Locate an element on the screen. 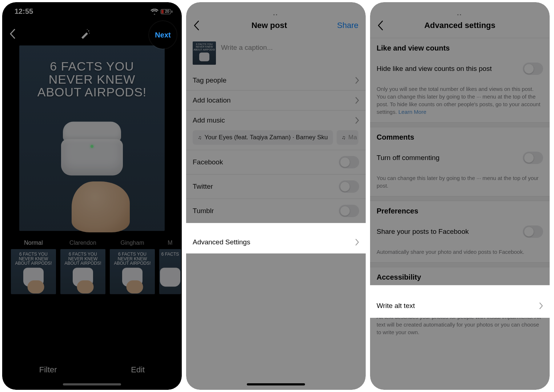 The image size is (554, 392). hide-counts-toggle is located at coordinates (533, 69).